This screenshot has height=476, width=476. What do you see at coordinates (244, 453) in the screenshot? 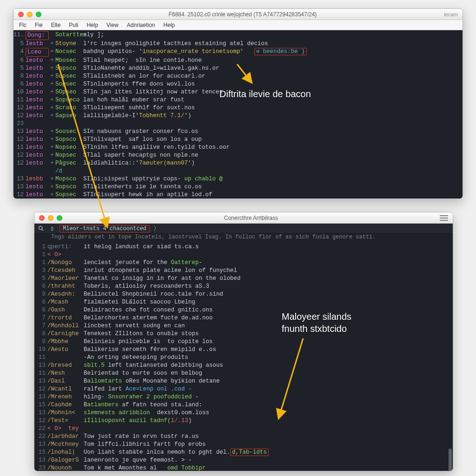
I see `code-line: 15/lnohal|Uon liaht stabäte inlca nemoh …` at bounding box center [244, 453].